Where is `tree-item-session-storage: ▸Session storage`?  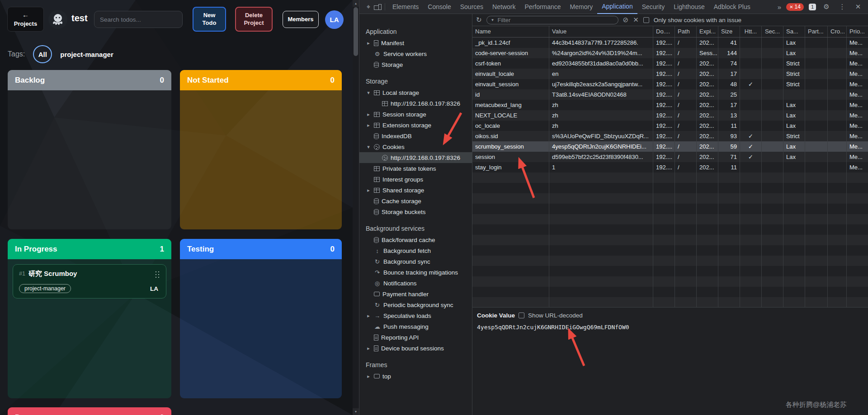
tree-item-session-storage: ▸Session storage is located at coordinates (416, 114).